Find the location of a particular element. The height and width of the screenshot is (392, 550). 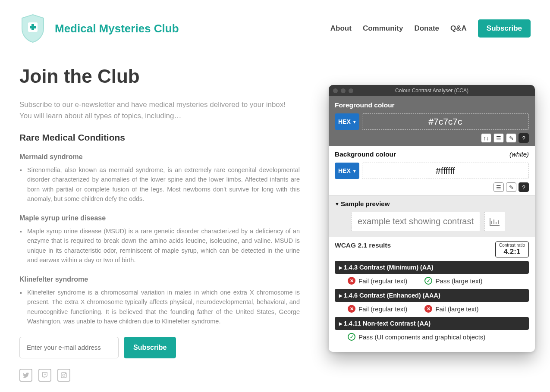

fail-large: ✕Fail (large text) is located at coordinates (451, 309).